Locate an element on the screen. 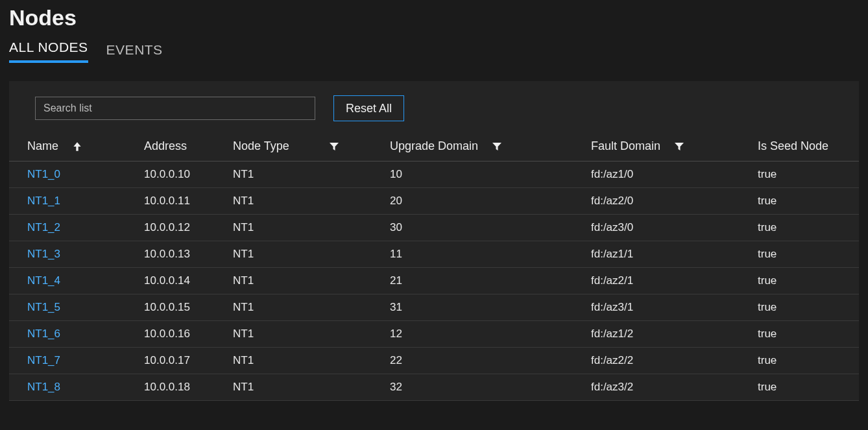 The width and height of the screenshot is (868, 430). col-header-node-type: Node Type is located at coordinates (306, 147).